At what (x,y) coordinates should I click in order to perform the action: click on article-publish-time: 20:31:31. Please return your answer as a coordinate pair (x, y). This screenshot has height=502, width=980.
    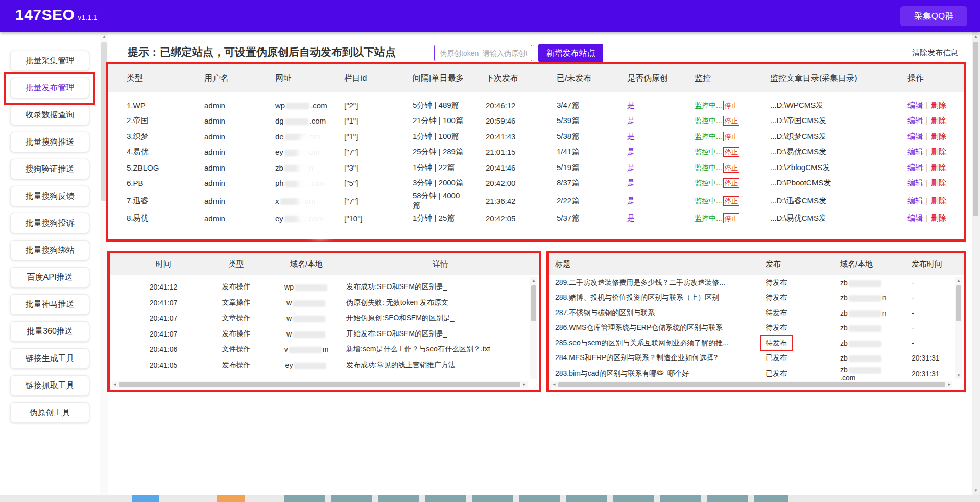
    Looking at the image, I should click on (927, 358).